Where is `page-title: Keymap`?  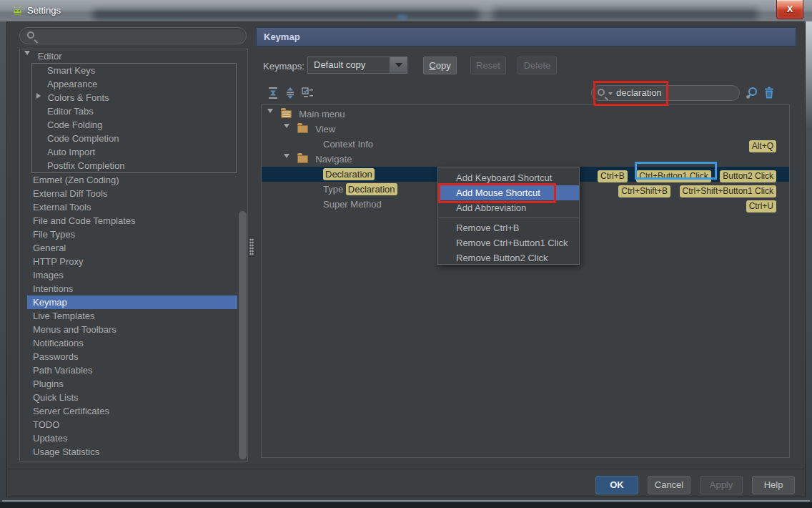 page-title: Keymap is located at coordinates (526, 37).